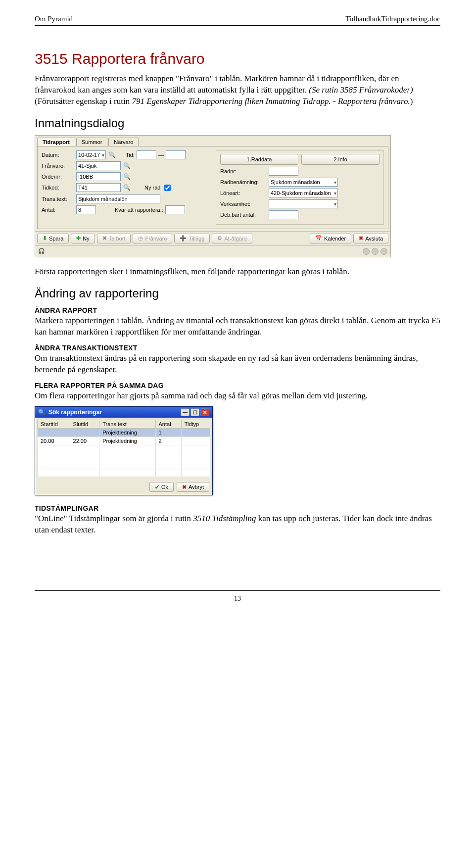  What do you see at coordinates (243, 171) in the screenshot?
I see `label-radnr: Radnr:` at bounding box center [243, 171].